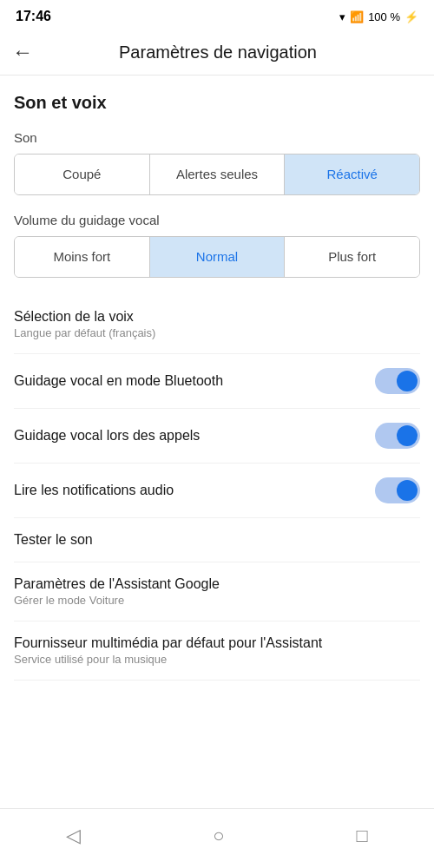 Image resolution: width=434 pixels, height=868 pixels. Describe the element at coordinates (352, 174) in the screenshot. I see `sound-btn-reactive: Réactivé` at that location.